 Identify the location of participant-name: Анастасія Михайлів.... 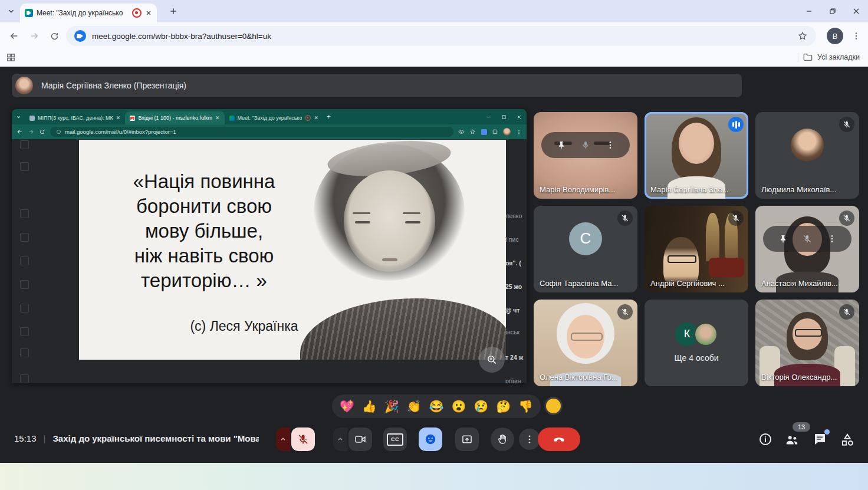
(800, 283).